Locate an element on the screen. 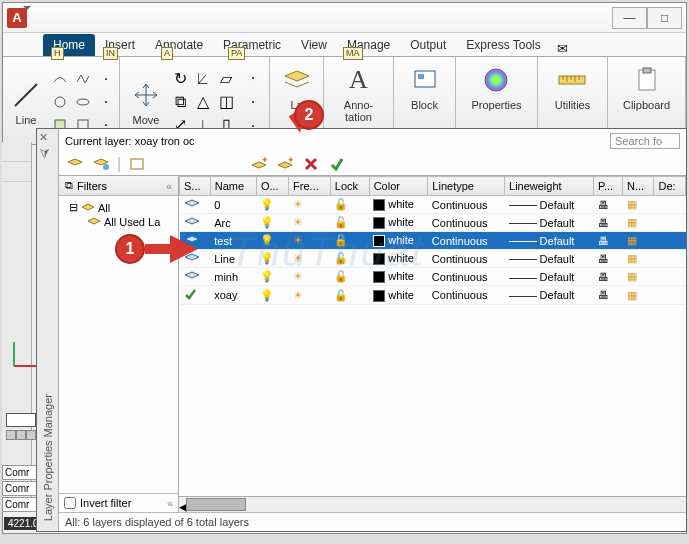 The width and height of the screenshot is (689, 544). window-maximize: □ is located at coordinates (664, 18).